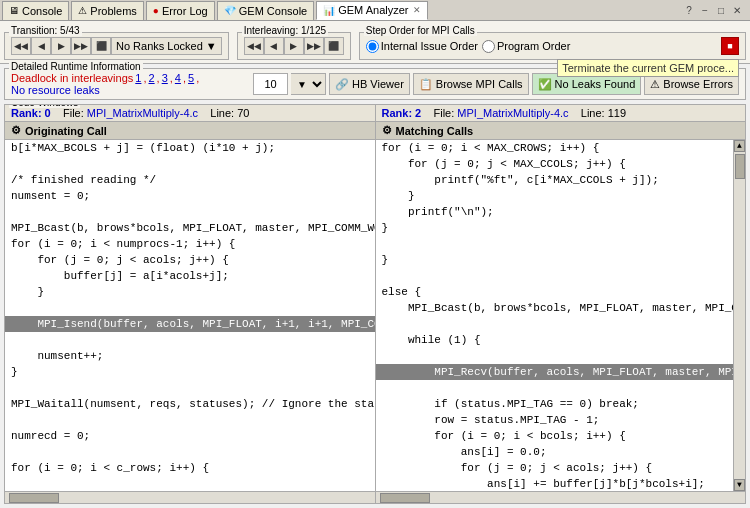 Image resolution: width=750 pixels, height=508 pixels. Describe the element at coordinates (555, 372) in the screenshot. I see `code-line: MPI_Recv(buffer, acols, MPI_FLOAT, maste…` at that location.